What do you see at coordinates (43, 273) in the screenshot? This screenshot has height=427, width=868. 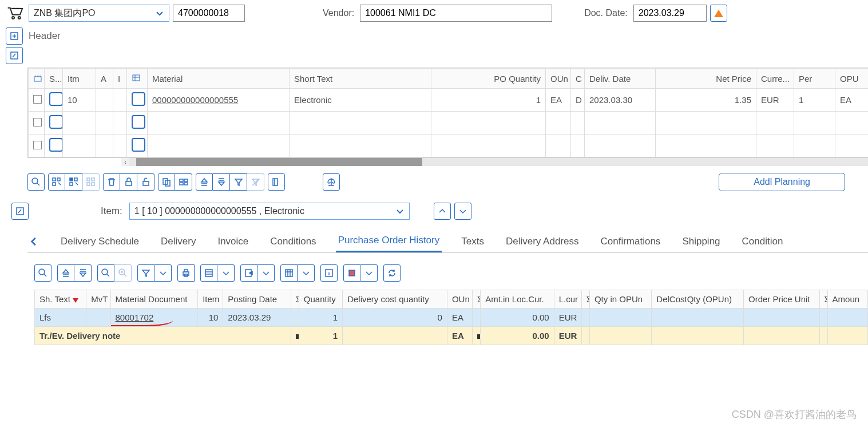 I see `hist-details-button` at bounding box center [43, 273].